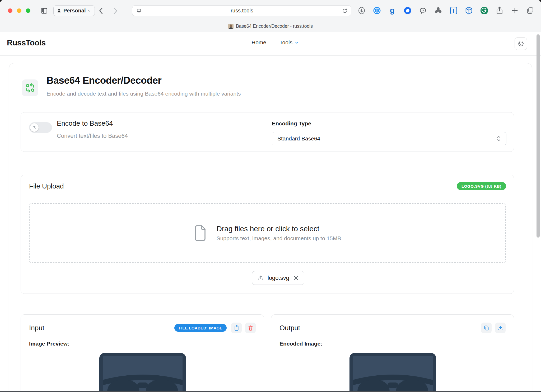  What do you see at coordinates (362, 11) in the screenshot?
I see `downloads-icon` at bounding box center [362, 11].